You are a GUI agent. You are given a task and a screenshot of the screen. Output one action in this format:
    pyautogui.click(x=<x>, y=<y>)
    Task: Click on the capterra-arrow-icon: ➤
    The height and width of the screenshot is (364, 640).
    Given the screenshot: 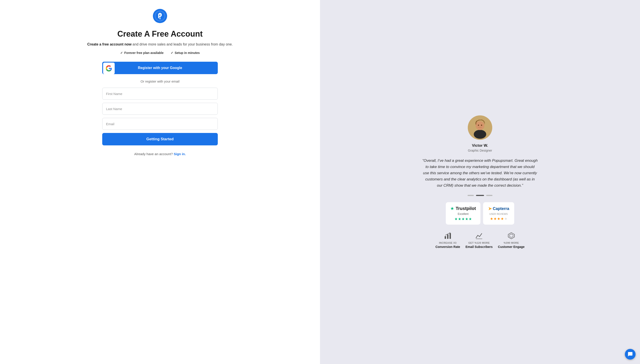 What is the action you would take?
    pyautogui.click(x=490, y=208)
    